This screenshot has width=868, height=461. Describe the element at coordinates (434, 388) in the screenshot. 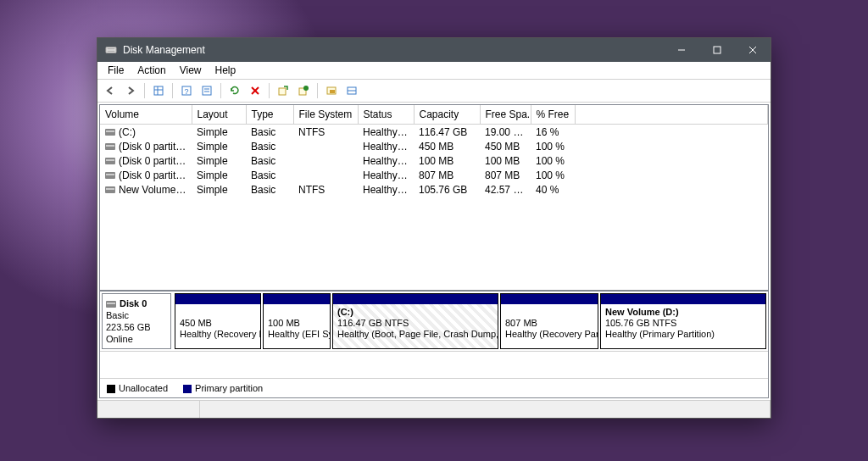

I see `legend: Unallocated Primary partition` at that location.